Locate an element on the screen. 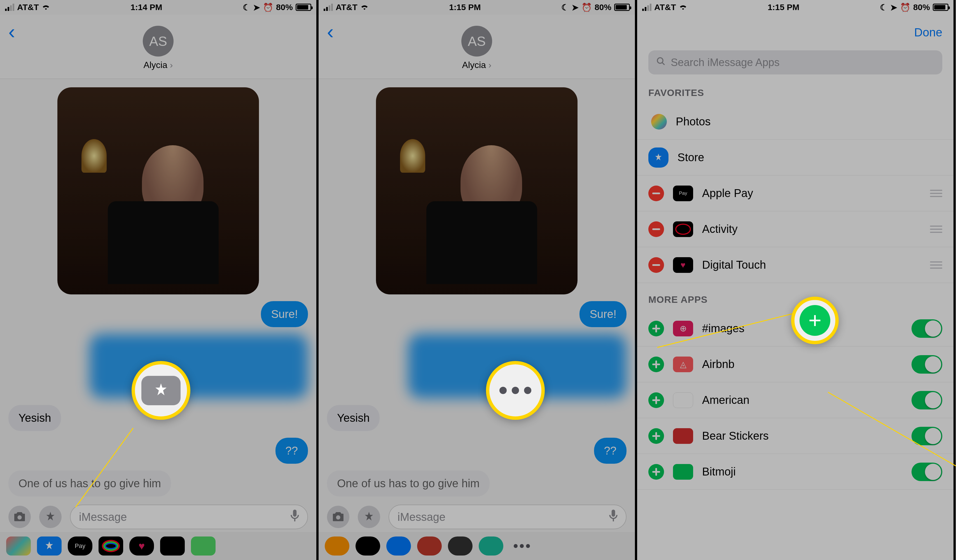 This screenshot has height=560, width=956. row-american: American is located at coordinates (795, 400).